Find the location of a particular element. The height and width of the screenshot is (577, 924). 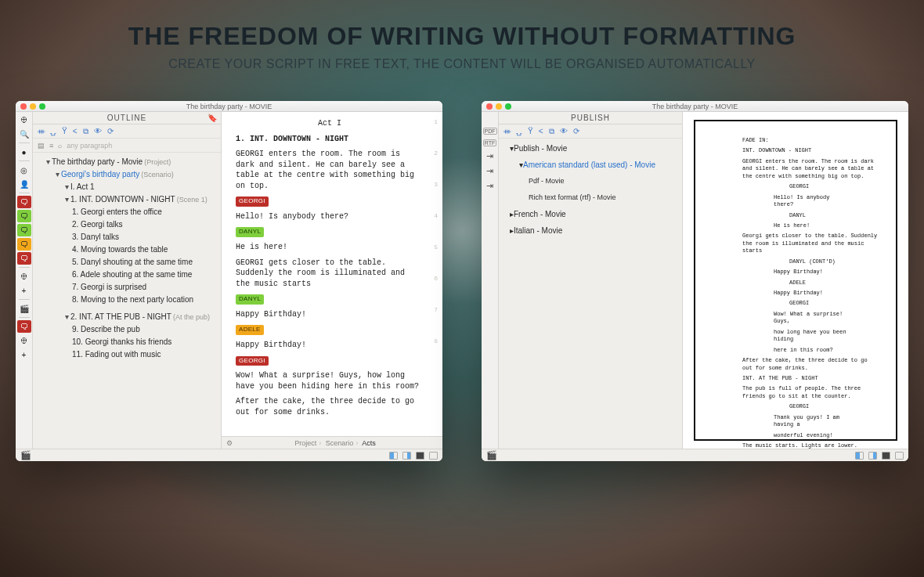

tree-scene1: ▾1. INT. DOWNTOWN - NIGHT(Scene 1) is located at coordinates (128, 200).